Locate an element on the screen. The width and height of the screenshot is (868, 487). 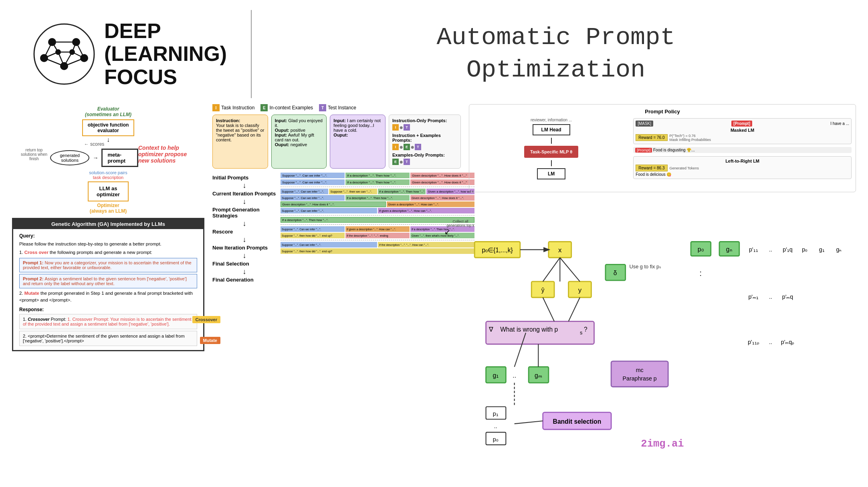
flow-labels: Initial Prompts ↓ Current Iteration Prom… is located at coordinates (244, 227).